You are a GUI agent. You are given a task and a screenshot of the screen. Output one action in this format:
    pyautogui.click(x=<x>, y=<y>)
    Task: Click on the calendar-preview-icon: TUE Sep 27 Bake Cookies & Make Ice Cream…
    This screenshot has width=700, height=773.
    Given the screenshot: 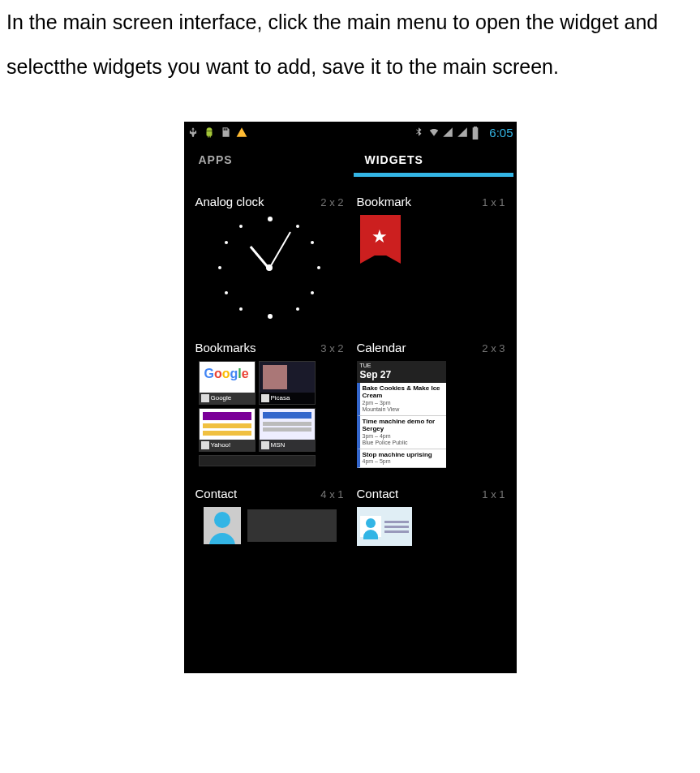 What is the action you would take?
    pyautogui.click(x=402, y=414)
    